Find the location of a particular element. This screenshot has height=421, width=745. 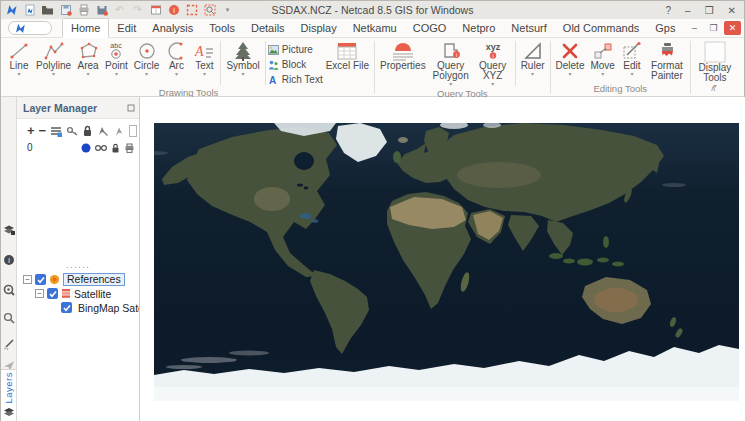

layer-row-zero: 0 is located at coordinates (78, 148).